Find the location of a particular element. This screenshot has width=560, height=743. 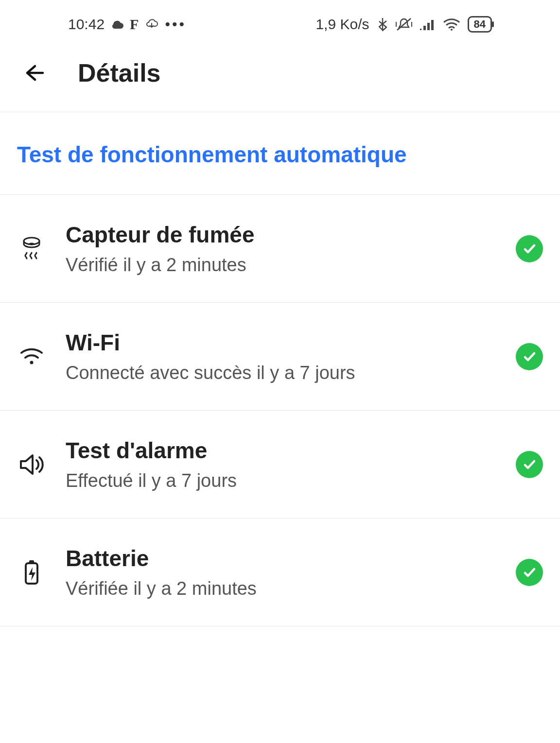

statusbar-left: 10:42 F ••• is located at coordinates (127, 24).